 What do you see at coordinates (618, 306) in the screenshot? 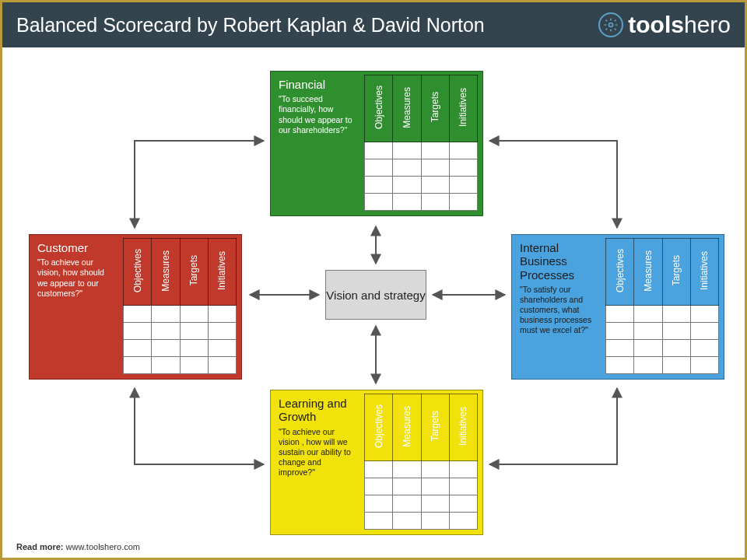
I see `card-internal-business-processes: Internal Business Processes "To satisfy …` at bounding box center [618, 306].